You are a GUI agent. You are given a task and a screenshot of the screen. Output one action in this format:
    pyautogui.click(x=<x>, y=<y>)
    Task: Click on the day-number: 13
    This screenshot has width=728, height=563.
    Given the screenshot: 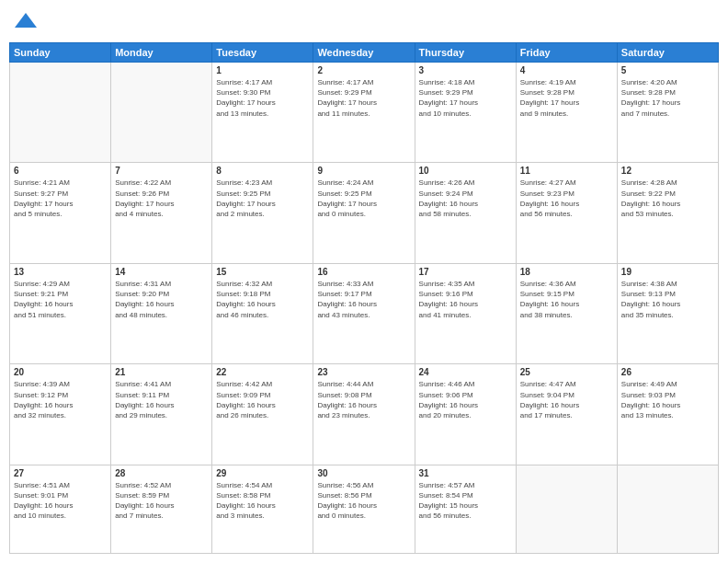 What is the action you would take?
    pyautogui.click(x=61, y=272)
    